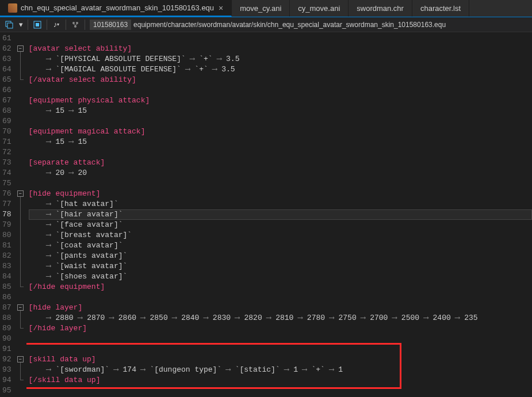 The width and height of the screenshot is (532, 397). What do you see at coordinates (319, 8) in the screenshot?
I see `tab-label: cy_move.ani` at bounding box center [319, 8].